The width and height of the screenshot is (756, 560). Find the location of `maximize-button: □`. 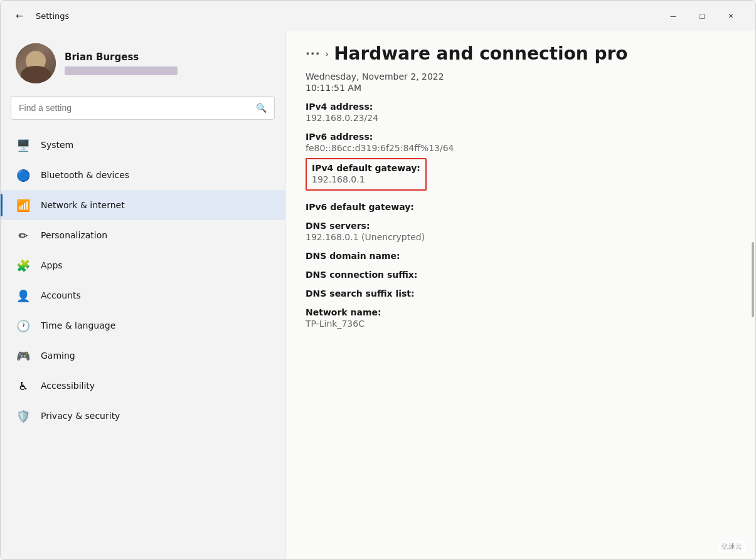

maximize-button: □ is located at coordinates (702, 16).